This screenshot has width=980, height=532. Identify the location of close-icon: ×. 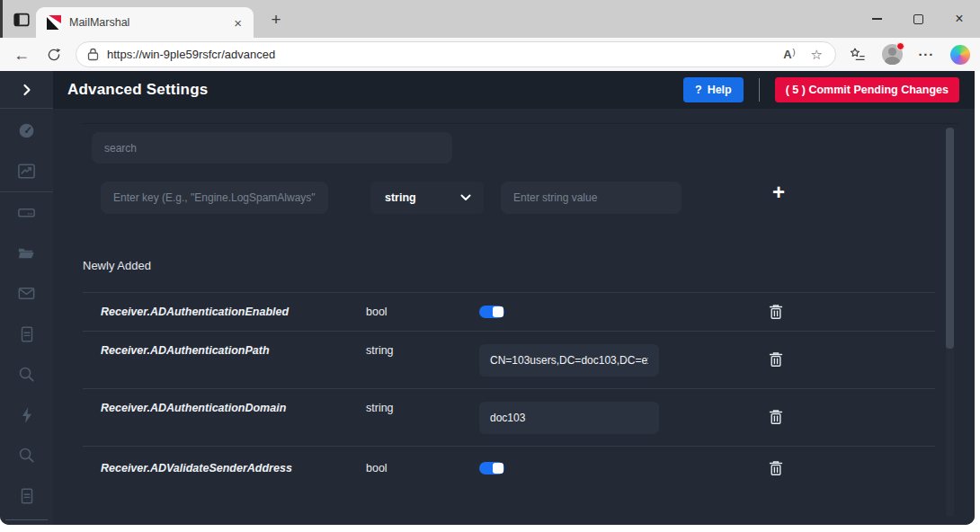
(958, 19).